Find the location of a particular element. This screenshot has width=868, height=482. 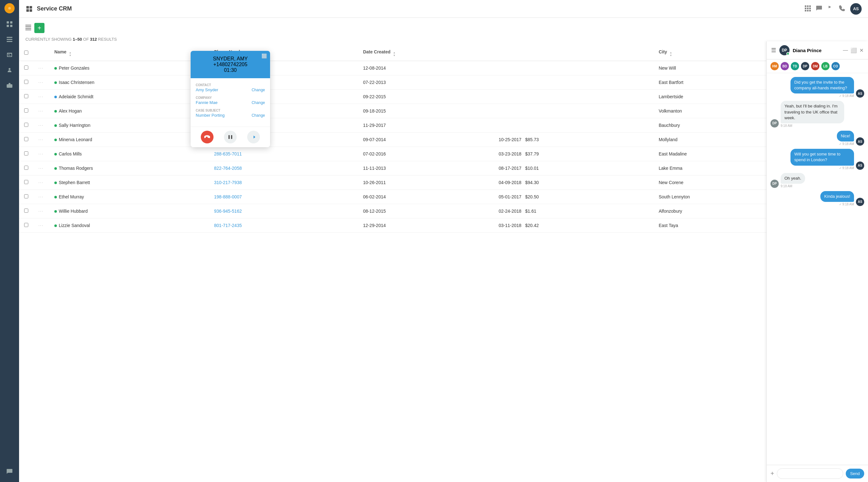

list-view-icon is located at coordinates (28, 28).